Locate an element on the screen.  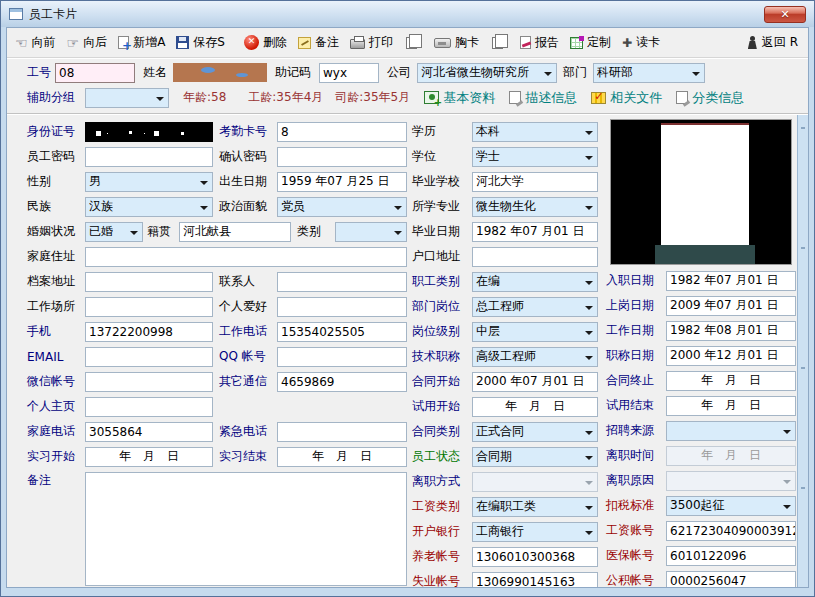
emp-status-dropdown: 合同期 is located at coordinates (535, 457).